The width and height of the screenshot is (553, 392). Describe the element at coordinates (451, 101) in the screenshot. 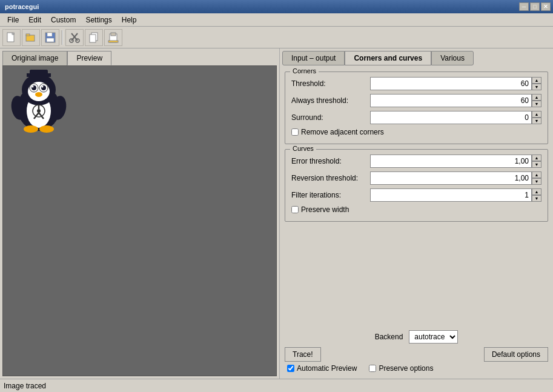

I see `always-threshold-input` at that location.